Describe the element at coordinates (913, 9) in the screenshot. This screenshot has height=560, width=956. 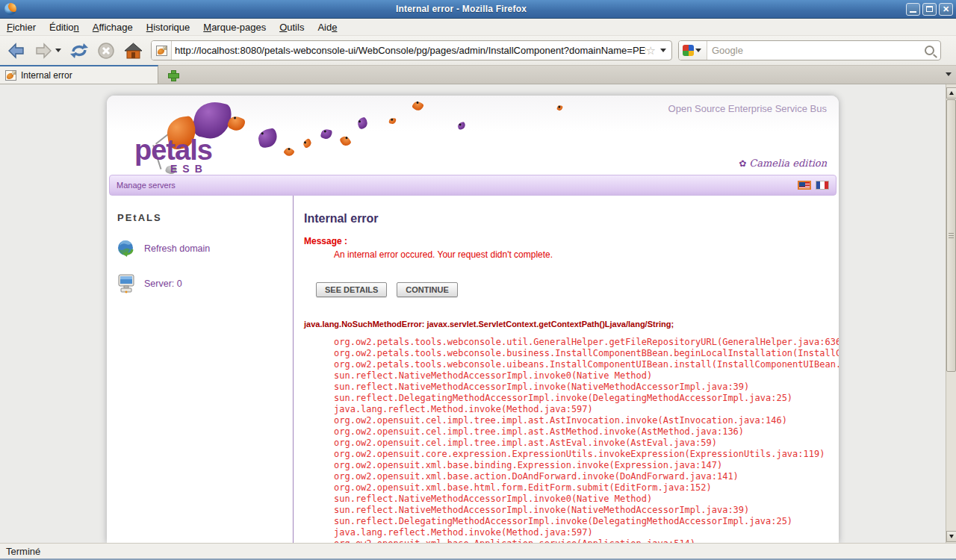
I see `minimize-button` at that location.